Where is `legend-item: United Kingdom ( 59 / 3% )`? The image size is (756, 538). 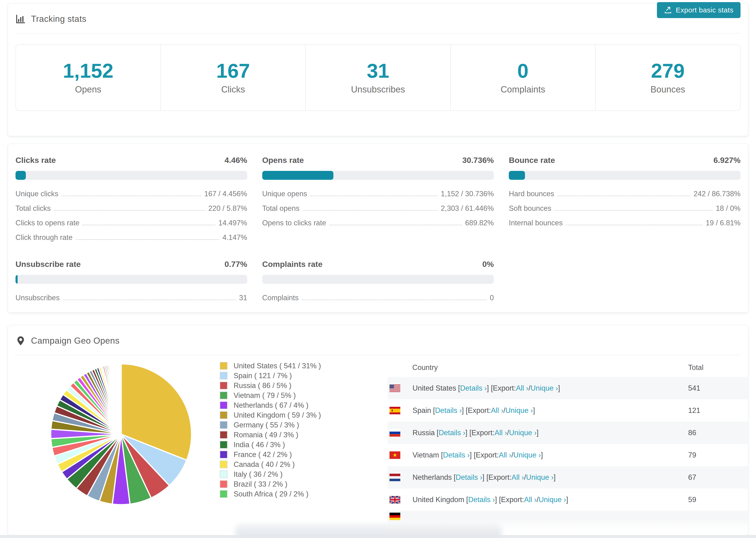 legend-item: United Kingdom ( 59 / 3% ) is located at coordinates (270, 415).